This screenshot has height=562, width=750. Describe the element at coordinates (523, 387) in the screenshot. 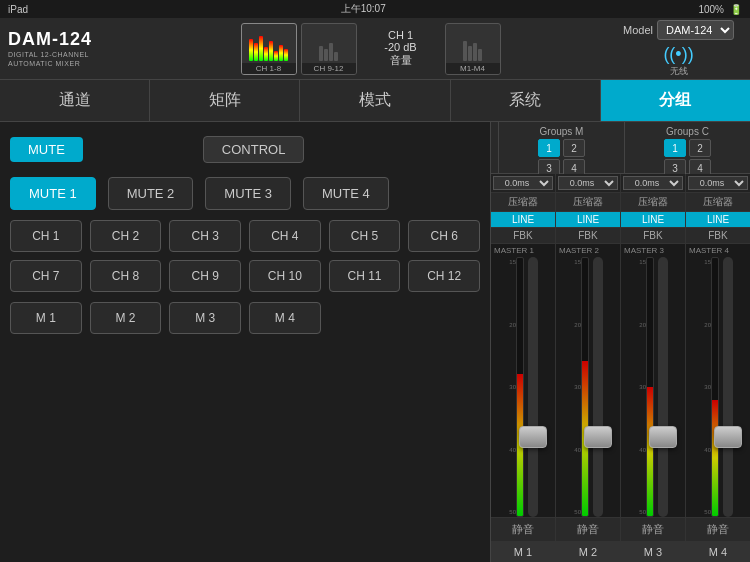

I see `fader-track-area-1: 15 20 30 40 50` at that location.